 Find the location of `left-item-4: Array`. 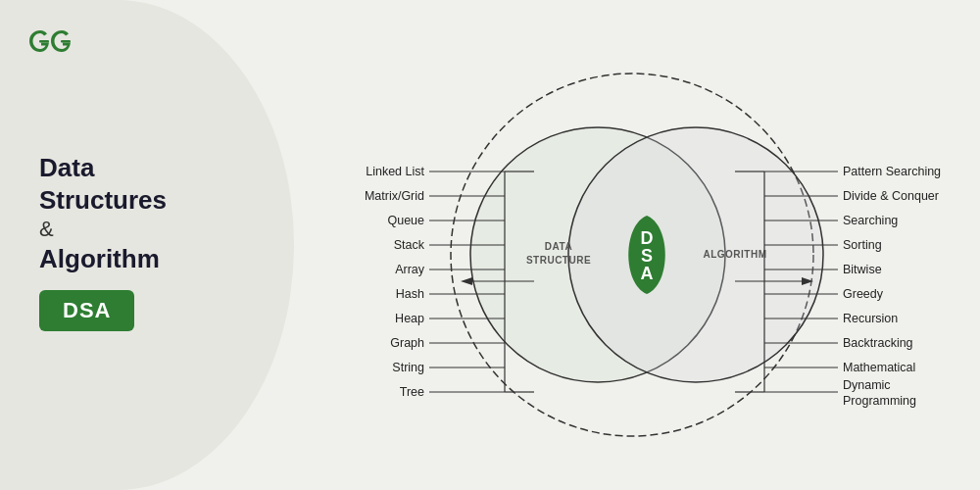

left-item-4: Array is located at coordinates (410, 270).